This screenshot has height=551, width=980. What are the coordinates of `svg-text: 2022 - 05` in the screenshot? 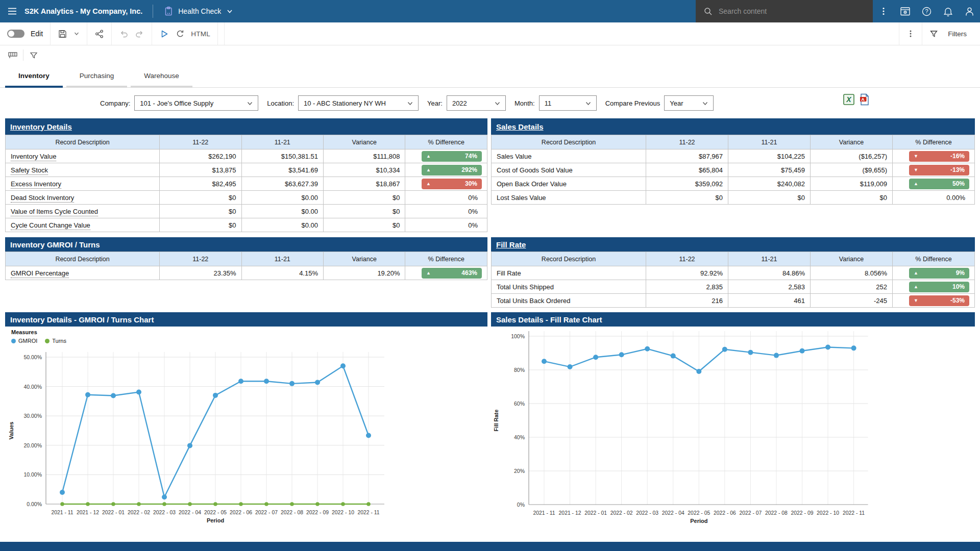 It's located at (215, 512).